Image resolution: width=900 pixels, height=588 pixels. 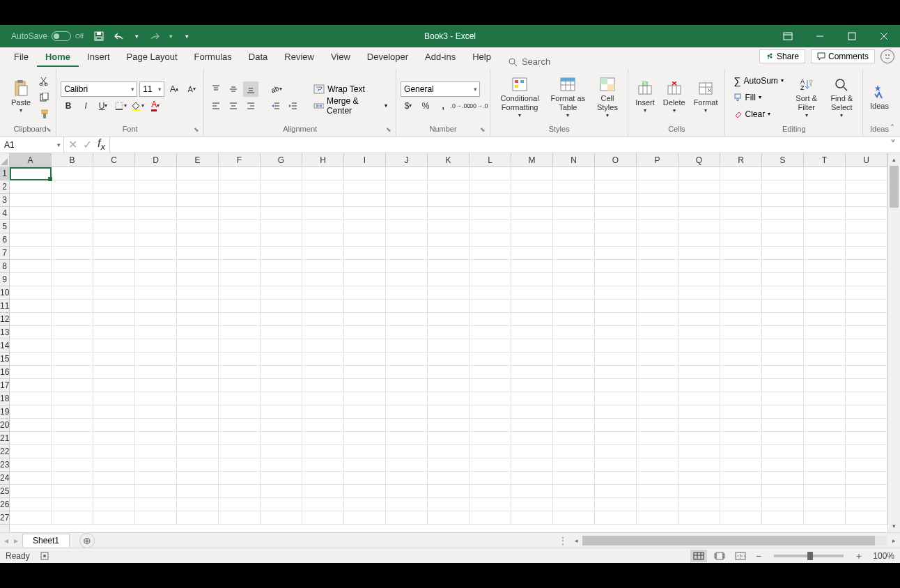 What do you see at coordinates (72, 145) in the screenshot?
I see `cancel-formula-icon: ✕` at bounding box center [72, 145].